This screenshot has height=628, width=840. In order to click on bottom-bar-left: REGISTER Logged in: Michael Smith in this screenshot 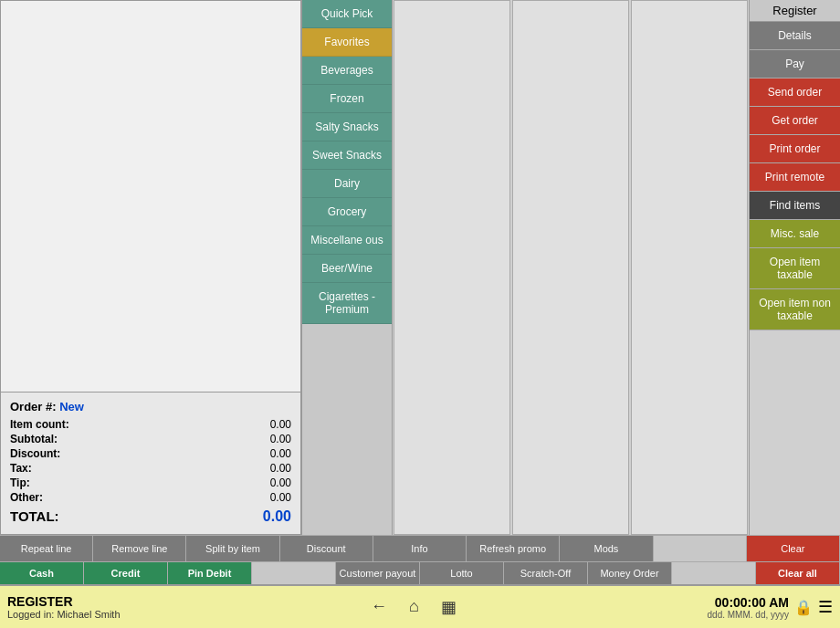, I will do `click(64, 607)`.